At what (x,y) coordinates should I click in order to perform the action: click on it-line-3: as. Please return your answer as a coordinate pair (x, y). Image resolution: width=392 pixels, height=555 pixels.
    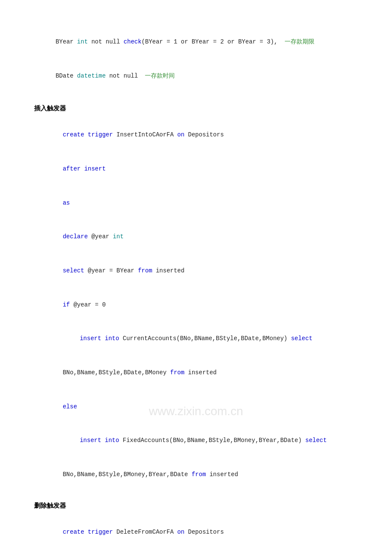
    Looking at the image, I should click on (196, 203).